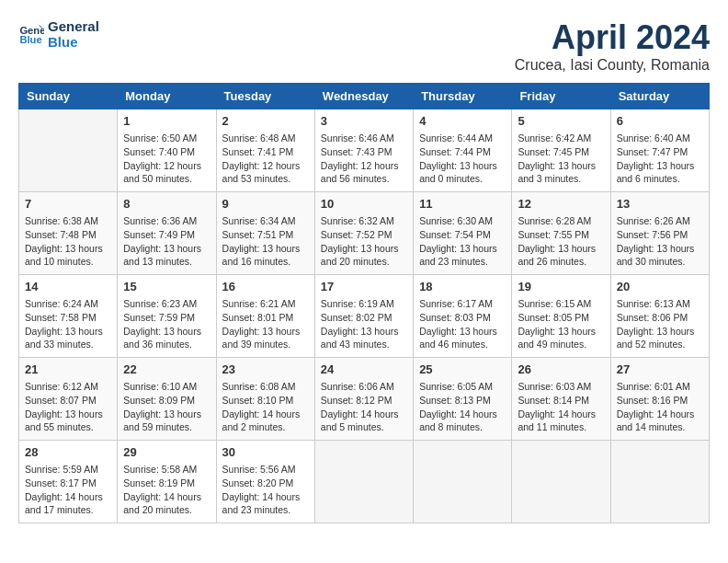 The height and width of the screenshot is (563, 728). I want to click on day-number: 3, so click(364, 121).